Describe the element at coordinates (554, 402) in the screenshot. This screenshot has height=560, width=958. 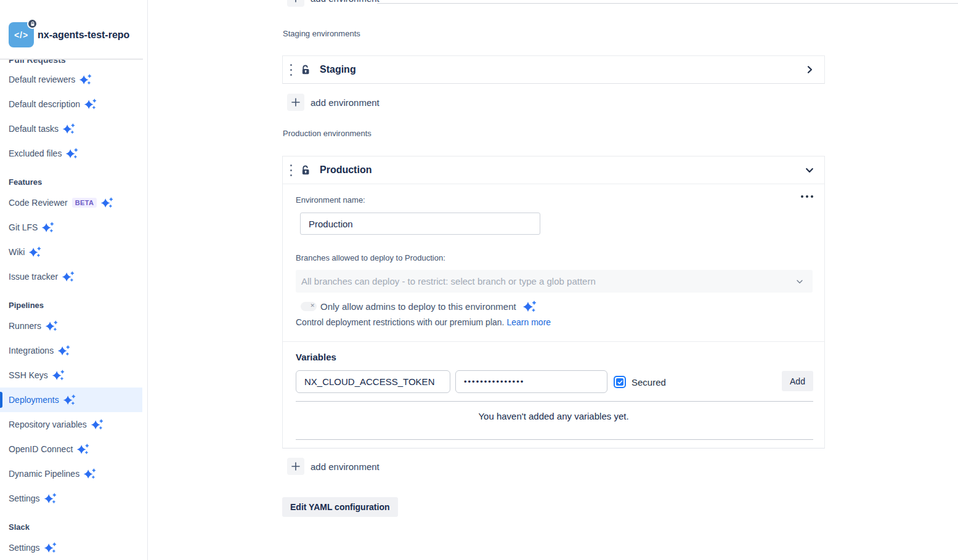
I see `variables-table-divider-top` at that location.